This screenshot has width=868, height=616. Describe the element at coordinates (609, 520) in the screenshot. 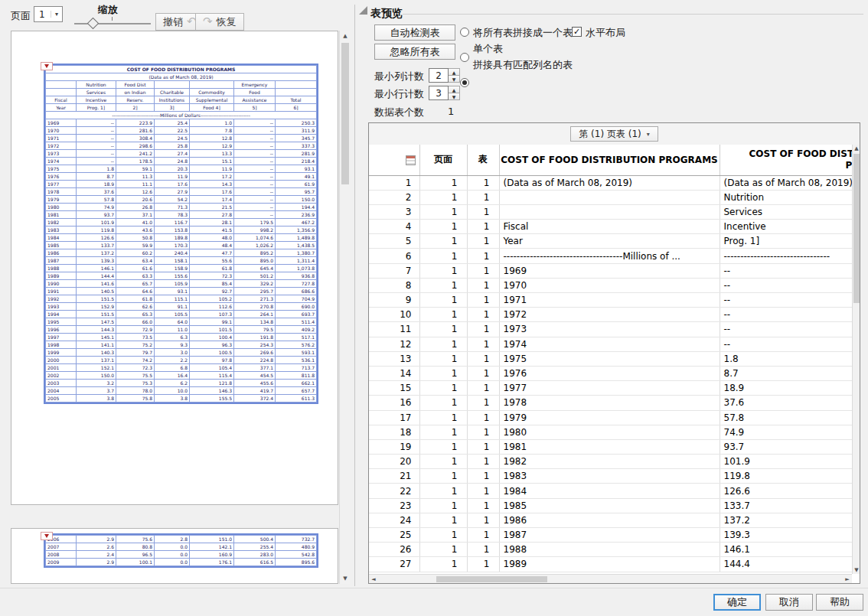

I see `grid-cell: 1986` at that location.